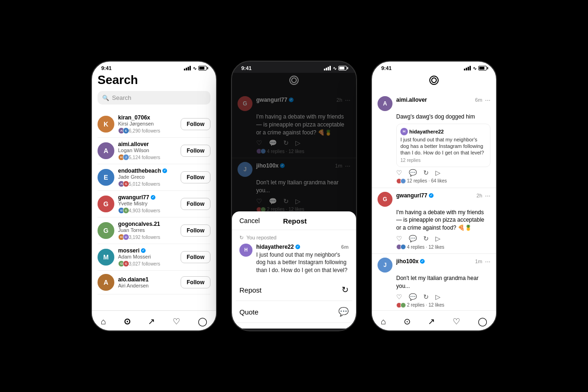  What do you see at coordinates (106, 204) in the screenshot?
I see `avatar-4: G` at bounding box center [106, 204].